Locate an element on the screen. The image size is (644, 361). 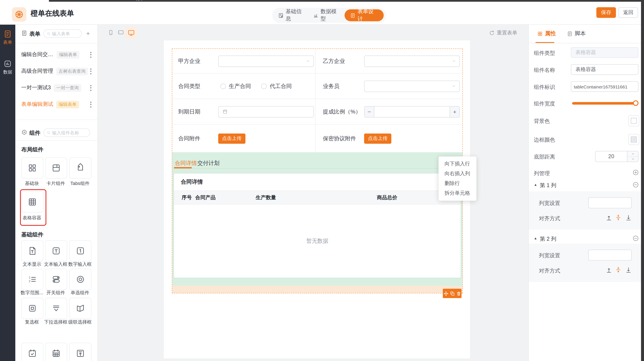
component-card-checkbox is located at coordinates (32, 308).